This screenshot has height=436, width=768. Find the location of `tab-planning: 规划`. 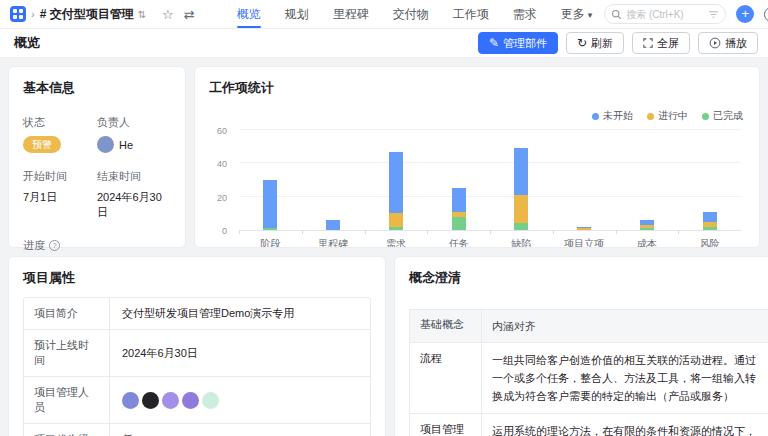

tab-planning: 规划 is located at coordinates (297, 14).